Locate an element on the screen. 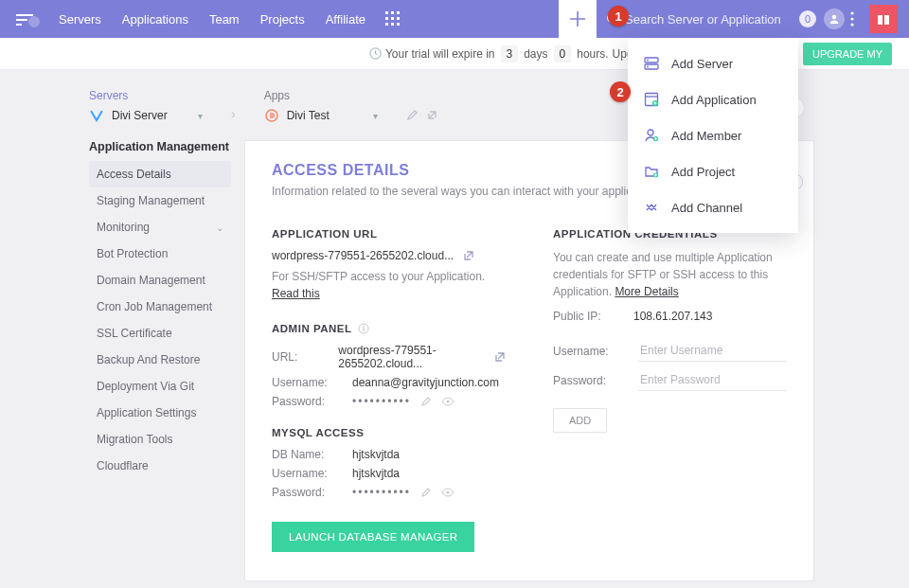 The image size is (909, 588). sidebar-item-label: Application Settings is located at coordinates (146, 413).